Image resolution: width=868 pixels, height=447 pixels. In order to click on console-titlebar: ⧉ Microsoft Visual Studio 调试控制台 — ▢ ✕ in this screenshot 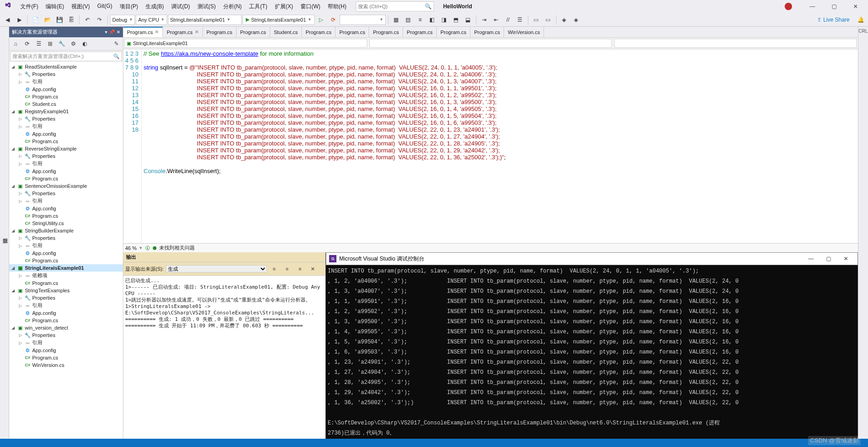, I will do `click(592, 259)`.